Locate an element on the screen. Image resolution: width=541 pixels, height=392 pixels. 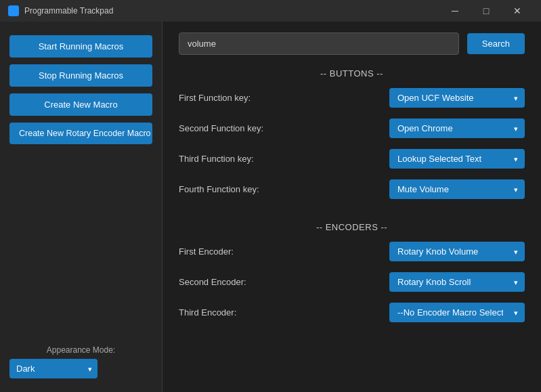
second-function-key-dropdown-wrapper: Open UCF Website Open Chrome Lookup Sele… is located at coordinates (457, 129).